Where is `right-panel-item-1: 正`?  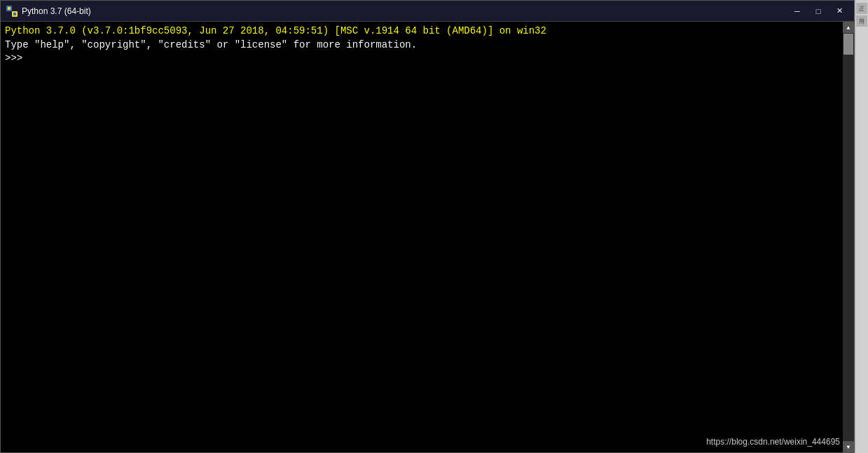
right-panel-item-1: 正 is located at coordinates (862, 8).